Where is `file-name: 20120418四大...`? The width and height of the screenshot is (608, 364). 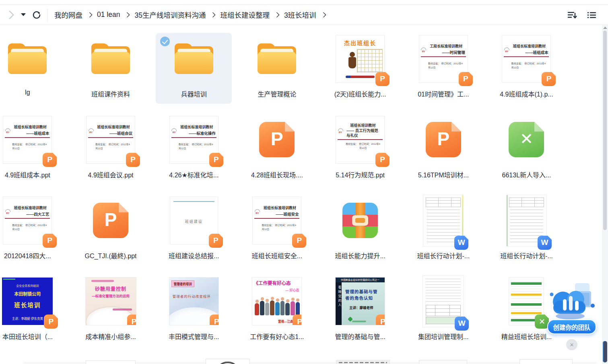
file-name: 20120418四大... is located at coordinates (27, 255).